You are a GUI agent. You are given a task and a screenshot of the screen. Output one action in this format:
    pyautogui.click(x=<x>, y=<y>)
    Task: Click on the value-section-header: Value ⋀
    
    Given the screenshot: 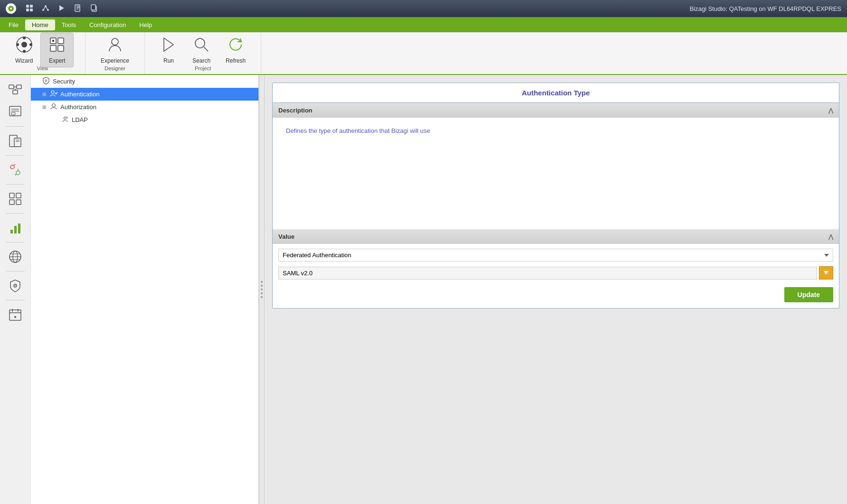 What is the action you would take?
    pyautogui.click(x=556, y=236)
    